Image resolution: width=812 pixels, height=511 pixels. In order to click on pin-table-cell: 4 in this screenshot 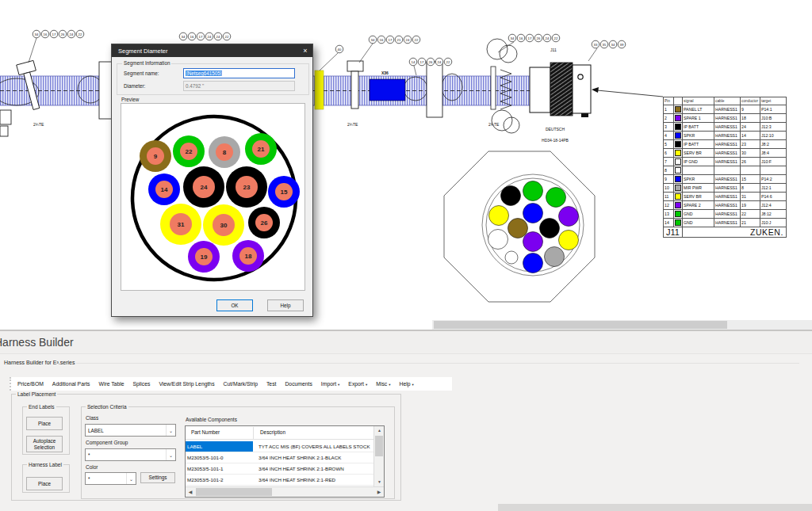, I will do `click(669, 136)`.